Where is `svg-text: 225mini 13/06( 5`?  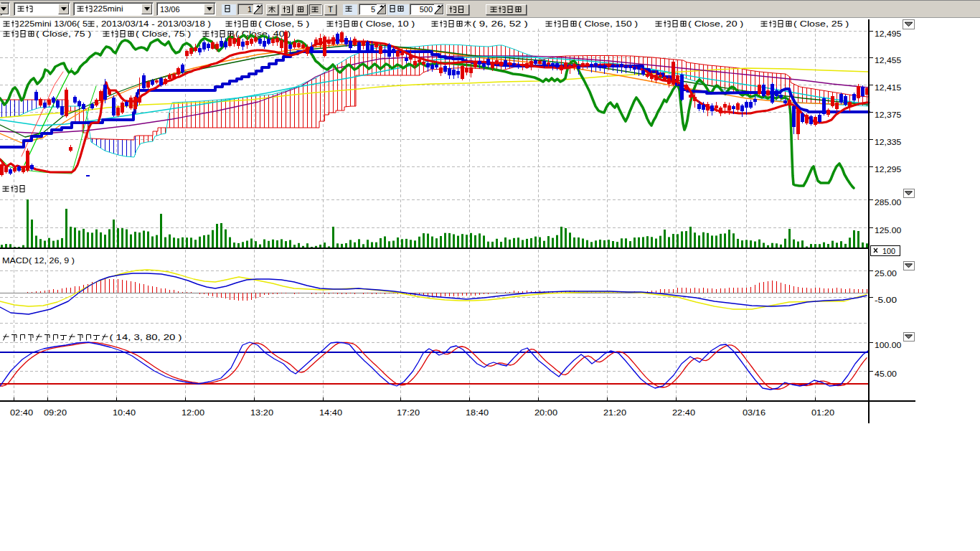 svg-text: 225mini 13/06( 5 is located at coordinates (53, 24).